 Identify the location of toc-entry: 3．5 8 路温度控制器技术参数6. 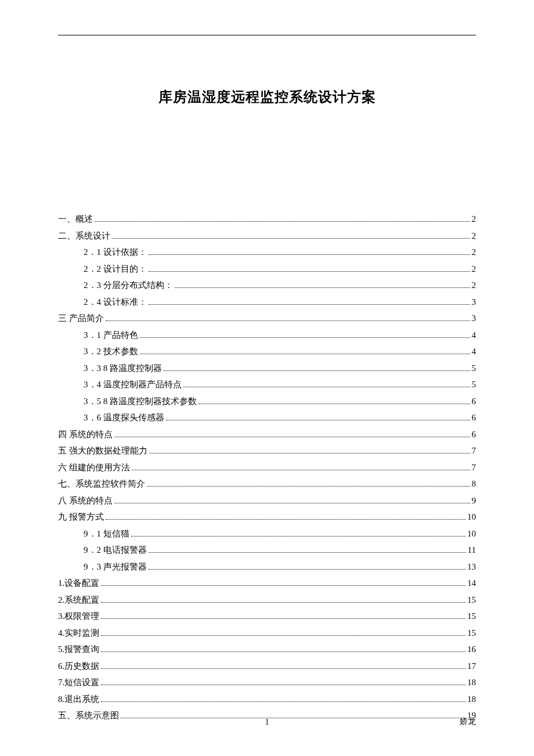
(267, 402).